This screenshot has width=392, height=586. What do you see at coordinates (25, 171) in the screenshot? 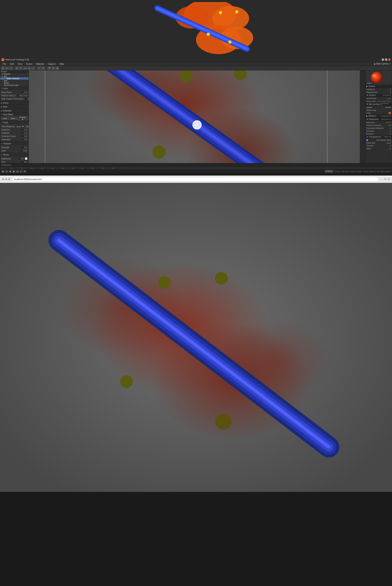
I see `loop-btn: ⟳` at bounding box center [25, 171].